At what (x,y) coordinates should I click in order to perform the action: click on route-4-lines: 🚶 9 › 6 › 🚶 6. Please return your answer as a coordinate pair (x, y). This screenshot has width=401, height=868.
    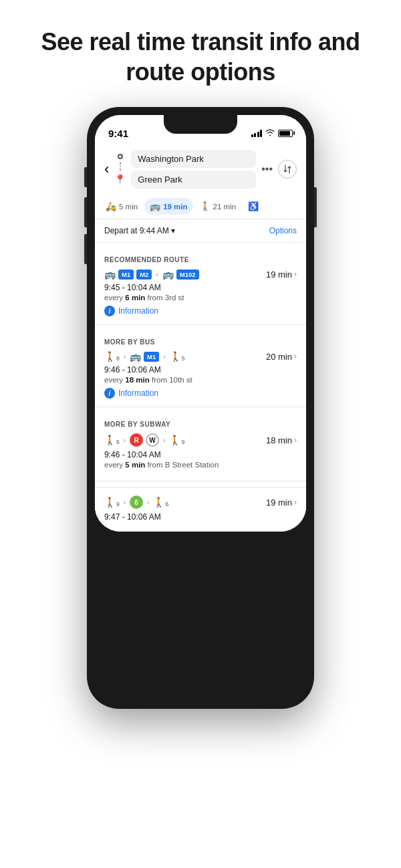
    Looking at the image, I should click on (136, 502).